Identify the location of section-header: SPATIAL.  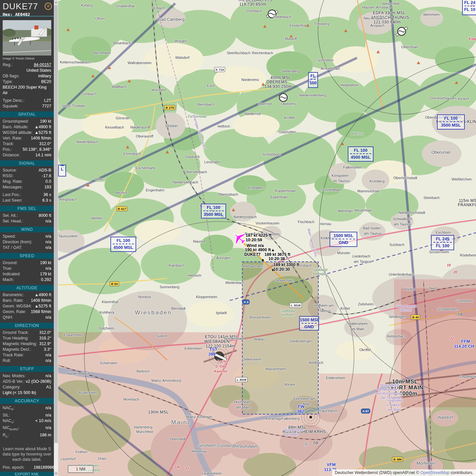
(27, 114).